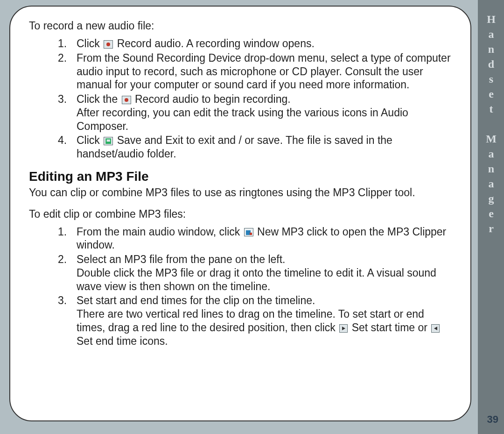 The height and width of the screenshot is (434, 504). I want to click on sidebar: Handset Manager, so click(491, 217).